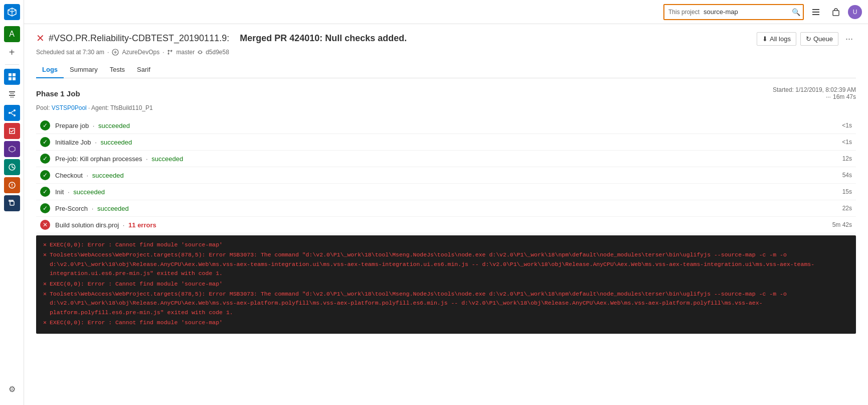 The width and height of the screenshot is (868, 405). I want to click on sidebar-divider, so click(12, 64).